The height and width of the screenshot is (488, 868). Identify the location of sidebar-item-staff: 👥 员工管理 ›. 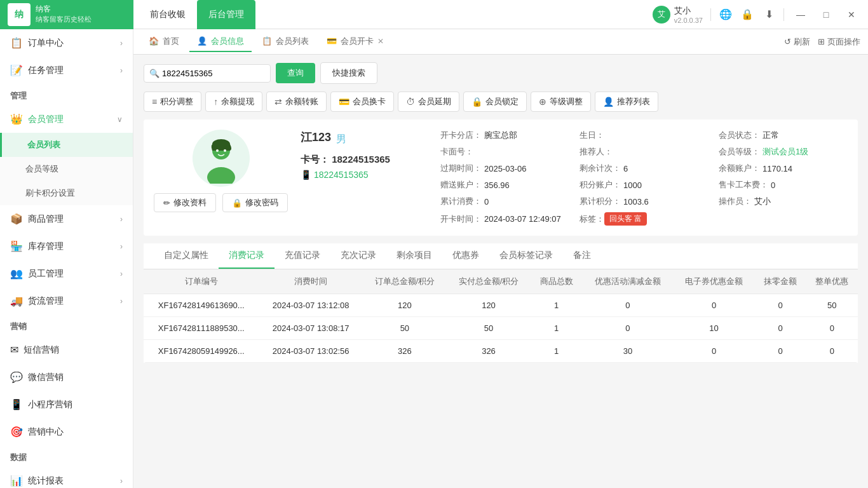
(66, 273).